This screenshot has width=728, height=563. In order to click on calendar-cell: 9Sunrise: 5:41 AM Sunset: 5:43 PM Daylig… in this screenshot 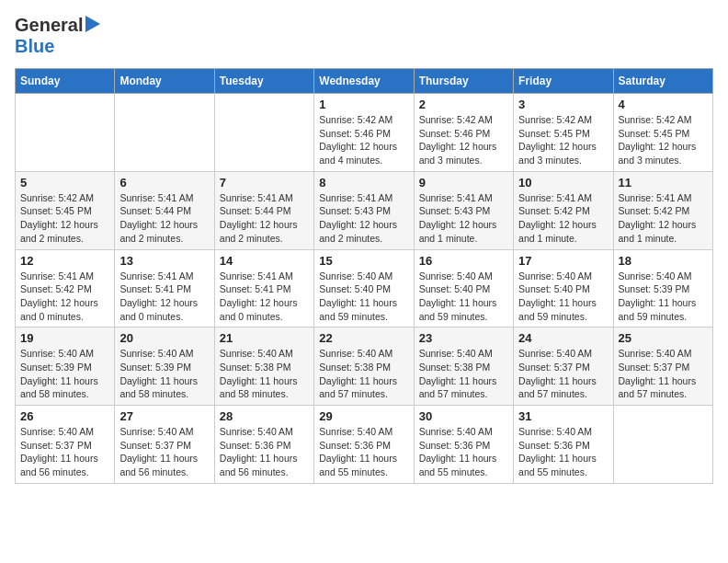, I will do `click(463, 210)`.